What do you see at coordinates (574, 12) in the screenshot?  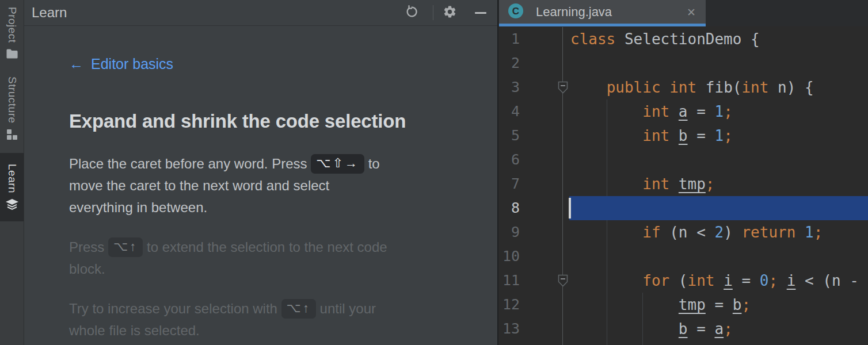 I see `tab-label: Learning.java` at bounding box center [574, 12].